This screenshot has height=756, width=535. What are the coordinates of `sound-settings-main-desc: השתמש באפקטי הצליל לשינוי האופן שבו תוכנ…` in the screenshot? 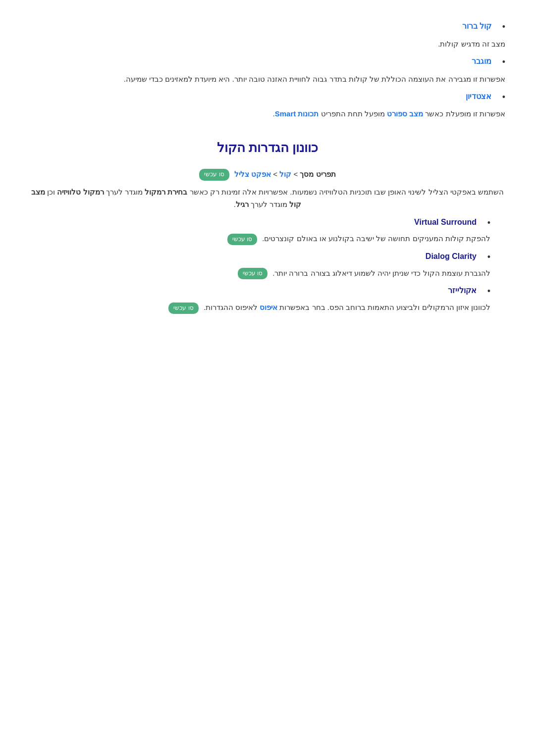 It's located at (268, 198).